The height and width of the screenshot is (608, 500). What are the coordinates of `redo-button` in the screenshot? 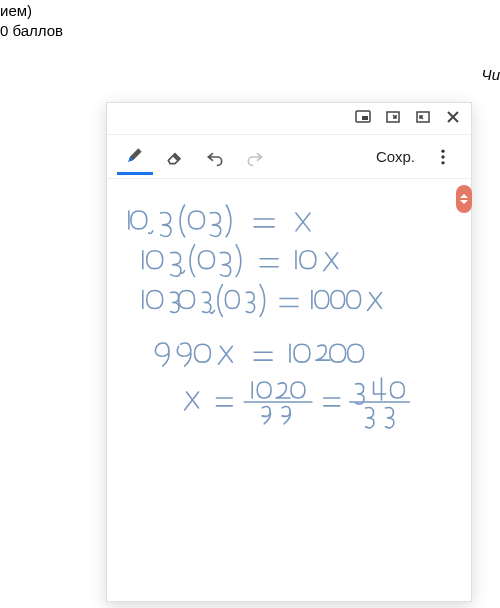 It's located at (255, 157).